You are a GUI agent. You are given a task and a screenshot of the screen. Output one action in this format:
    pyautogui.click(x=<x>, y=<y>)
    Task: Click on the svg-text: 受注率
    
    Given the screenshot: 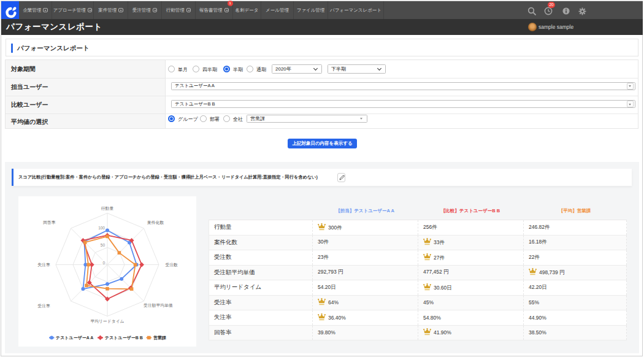 What is the action you would take?
    pyautogui.click(x=44, y=306)
    